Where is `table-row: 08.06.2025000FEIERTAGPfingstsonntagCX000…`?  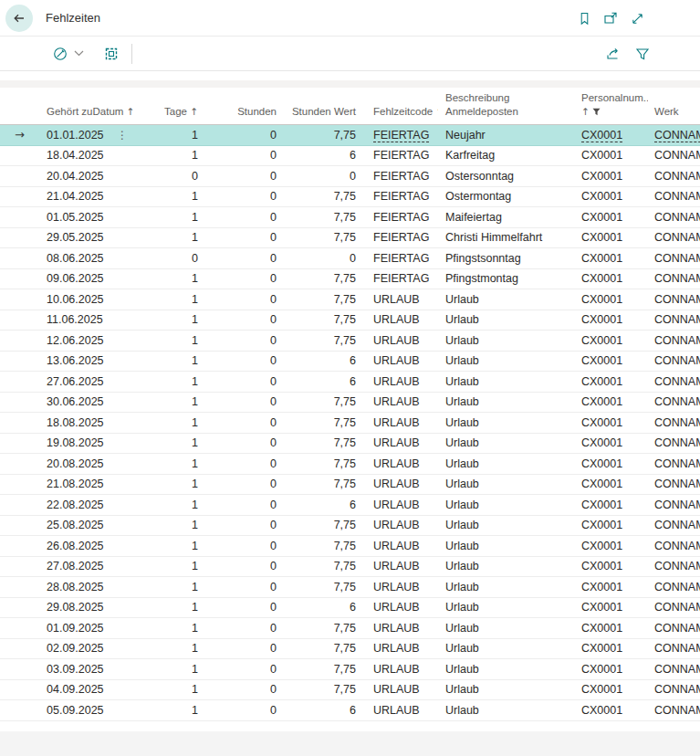
table-row: 08.06.2025000FEIERTAGPfingstsonntagCX000… is located at coordinates (350, 259).